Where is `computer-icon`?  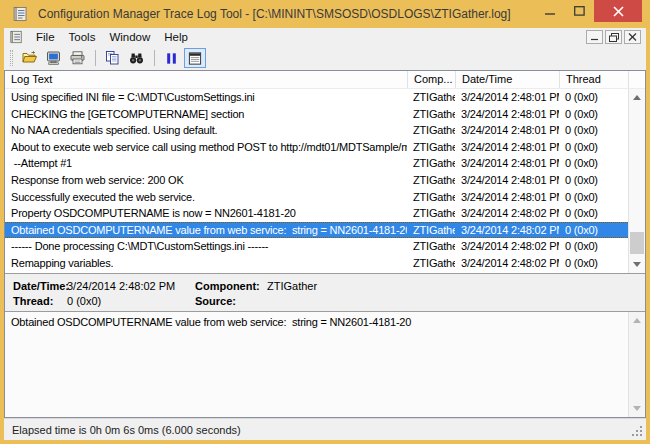
computer-icon is located at coordinates (54, 58).